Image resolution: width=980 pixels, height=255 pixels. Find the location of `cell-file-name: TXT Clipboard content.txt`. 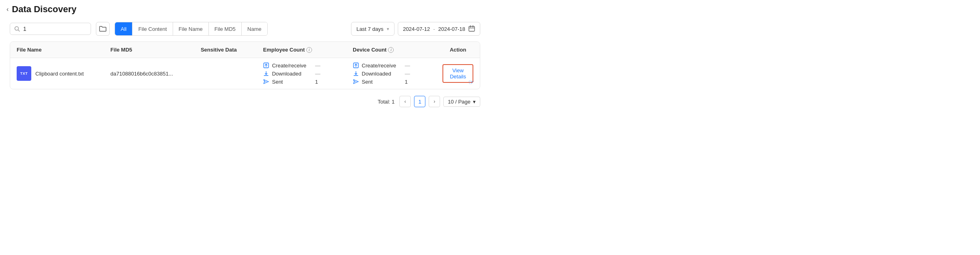

cell-file-name: TXT Clipboard content.txt is located at coordinates (57, 74).